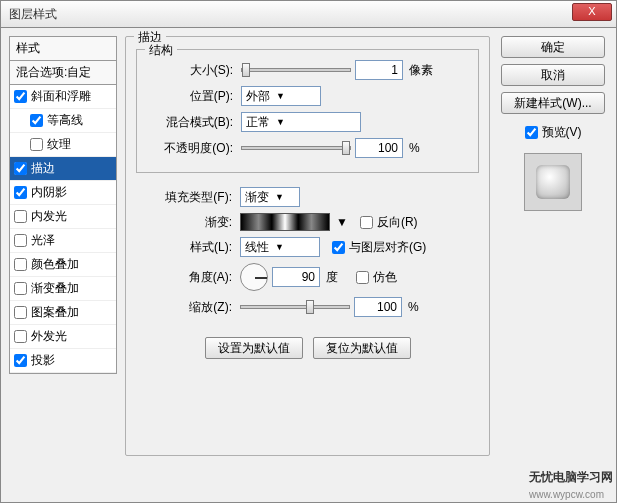  Describe the element at coordinates (43, 240) in the screenshot. I see `style-label: 光泽` at that location.